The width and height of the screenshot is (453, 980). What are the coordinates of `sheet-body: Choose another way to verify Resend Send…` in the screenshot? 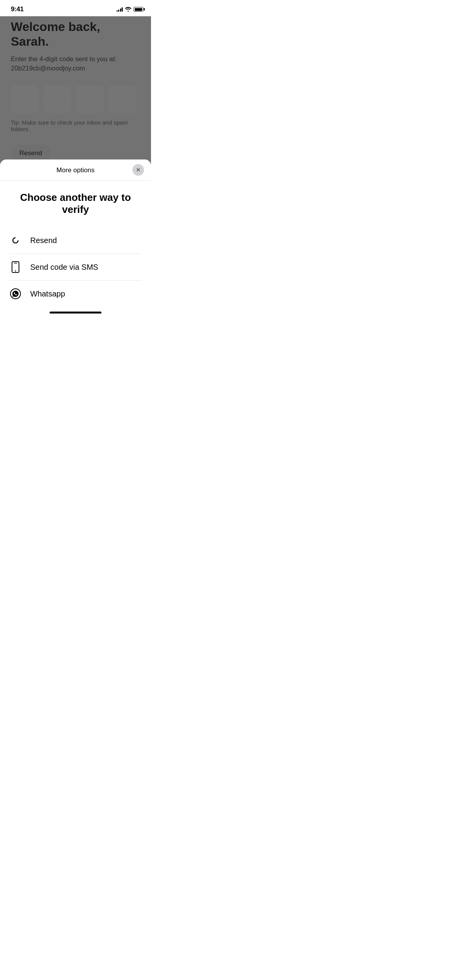 It's located at (76, 244).